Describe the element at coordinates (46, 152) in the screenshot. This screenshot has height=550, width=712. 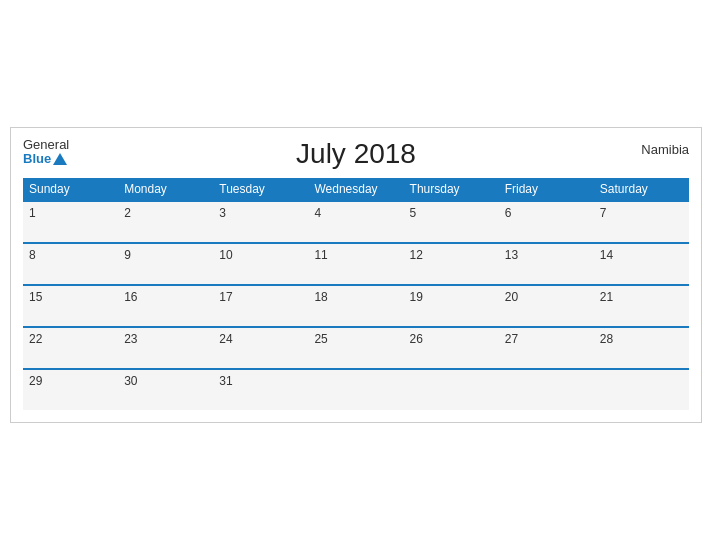
I see `logo: General Blue` at that location.